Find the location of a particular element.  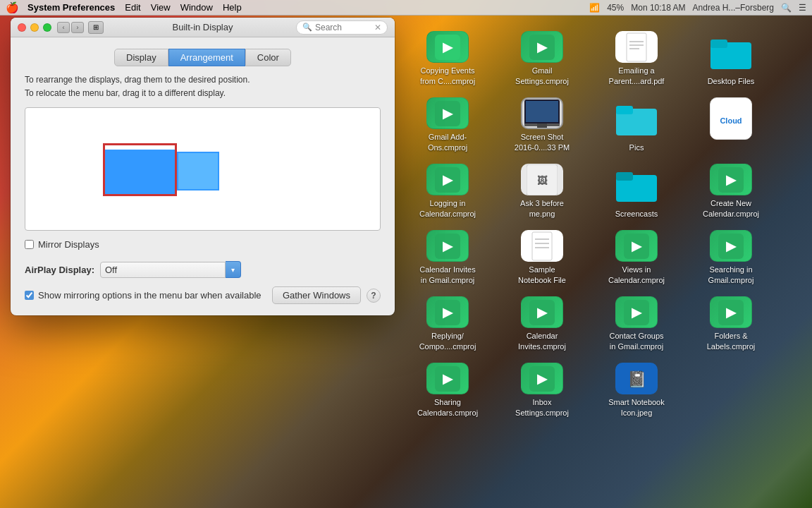

back-button: ‹ is located at coordinates (63, 28).